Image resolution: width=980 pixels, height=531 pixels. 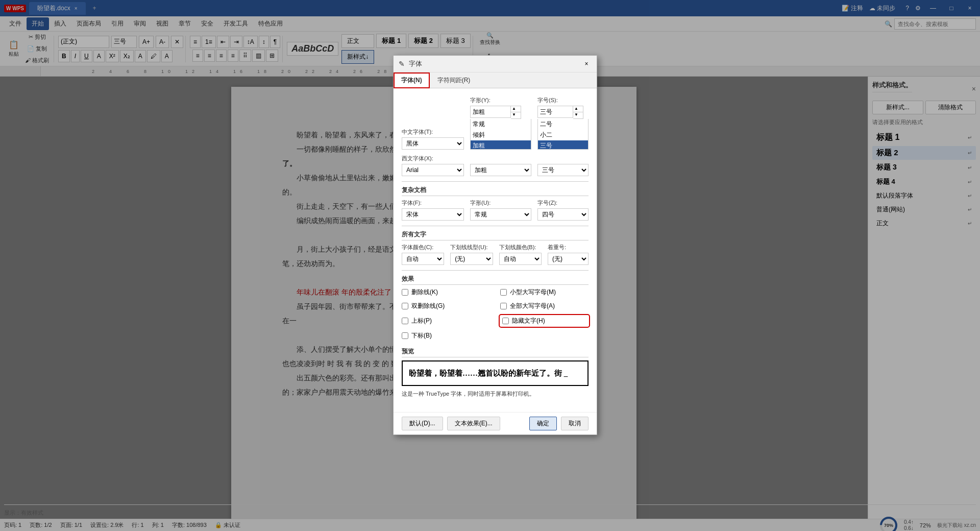 What do you see at coordinates (568, 247) in the screenshot?
I see `emphasis-label: 着重号:` at bounding box center [568, 247].